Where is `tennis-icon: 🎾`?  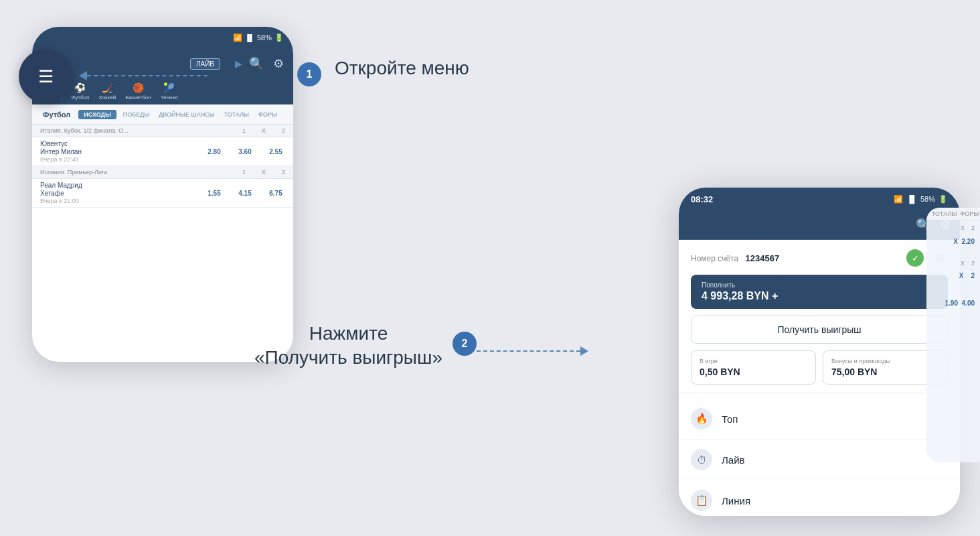
tennis-icon: 🎾 is located at coordinates (169, 88).